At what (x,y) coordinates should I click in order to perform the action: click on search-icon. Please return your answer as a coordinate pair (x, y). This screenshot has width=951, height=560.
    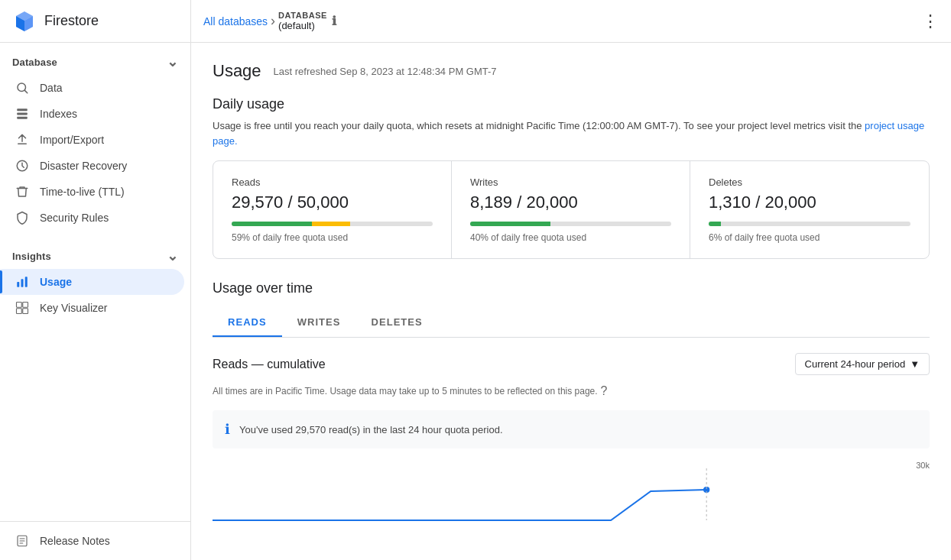
    Looking at the image, I should click on (22, 88).